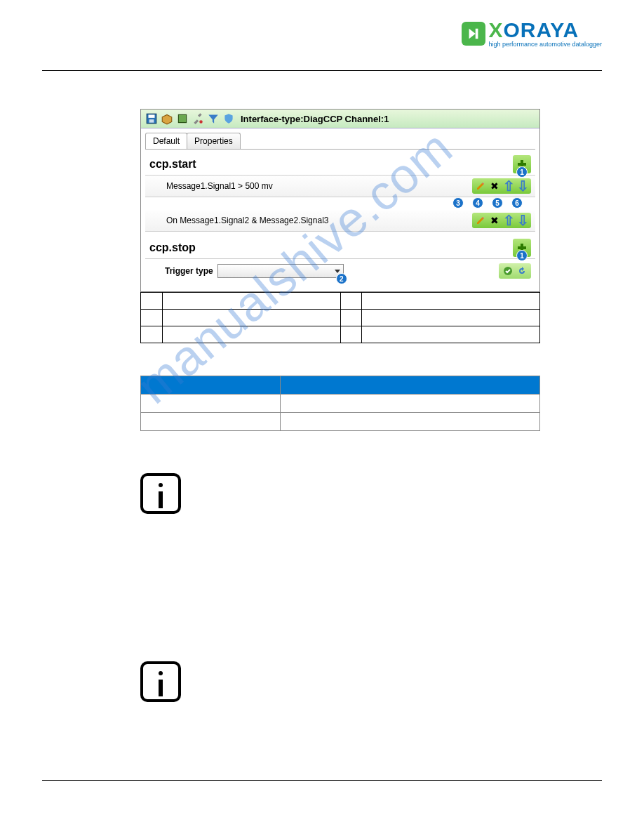 This screenshot has width=644, height=834. I want to click on rule-text-2: On Message1.Signal2 & Message2.Signal3, so click(311, 220).